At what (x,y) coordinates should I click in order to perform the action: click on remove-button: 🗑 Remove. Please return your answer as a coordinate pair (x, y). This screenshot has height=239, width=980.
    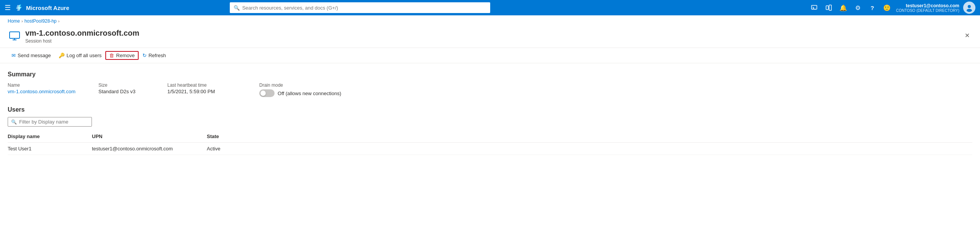
    Looking at the image, I should click on (122, 55).